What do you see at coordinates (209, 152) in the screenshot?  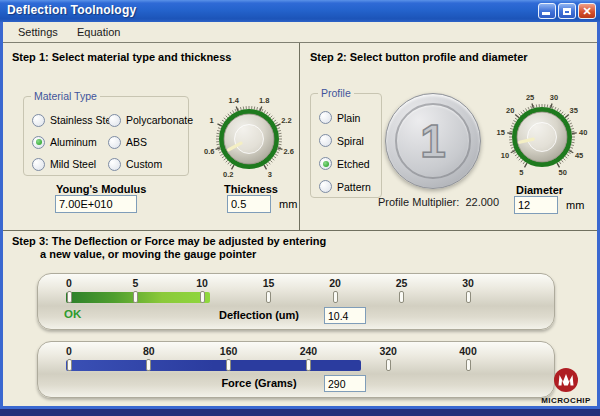 I see `svg-text: 0.6` at bounding box center [209, 152].